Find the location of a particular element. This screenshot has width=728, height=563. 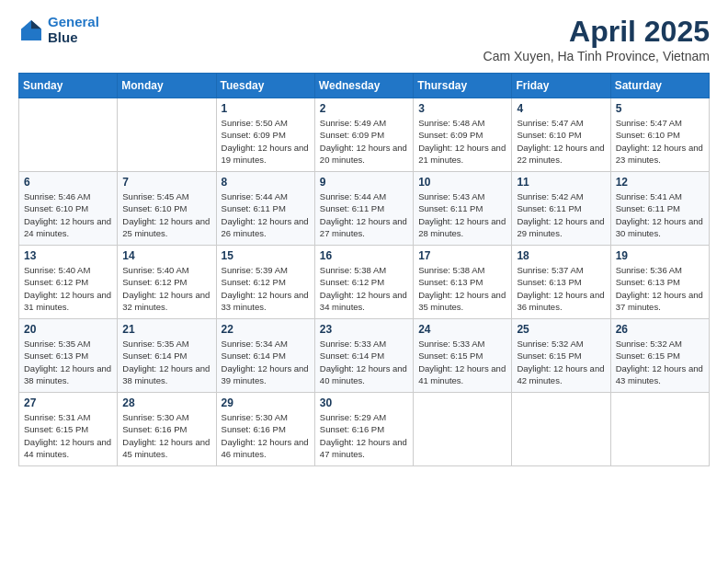

day-detail: Sunrise: 5:39 AM Sunset: 6:12 PM Dayligh… is located at coordinates (266, 289).